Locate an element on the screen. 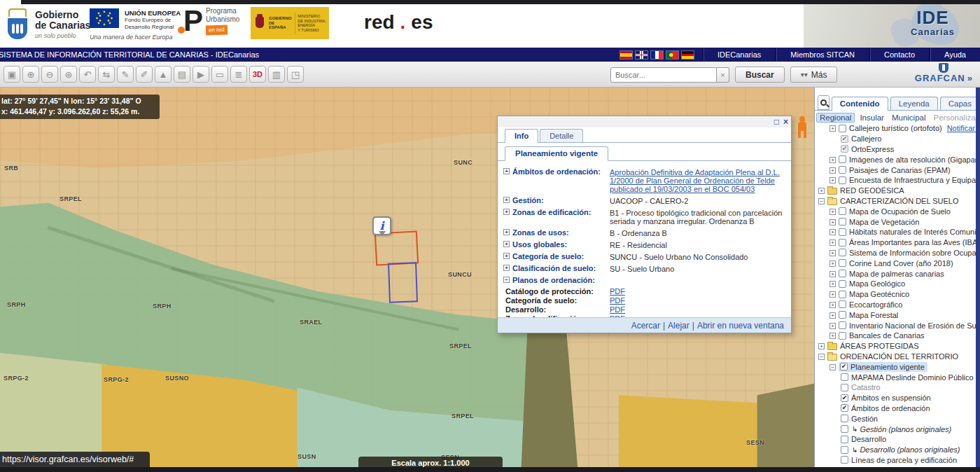 The height and width of the screenshot is (472, 980). scope-insular: Insular is located at coordinates (872, 118).